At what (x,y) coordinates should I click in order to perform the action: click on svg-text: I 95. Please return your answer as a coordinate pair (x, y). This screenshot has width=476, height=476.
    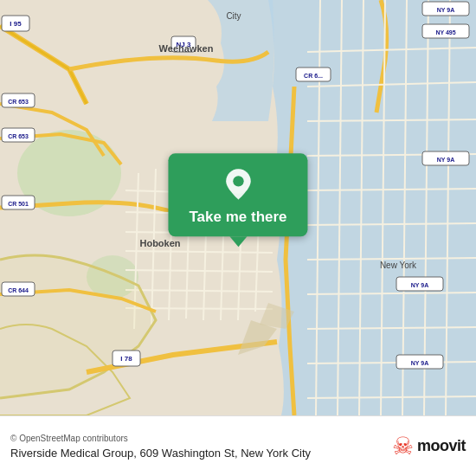
    Looking at the image, I should click on (16, 24).